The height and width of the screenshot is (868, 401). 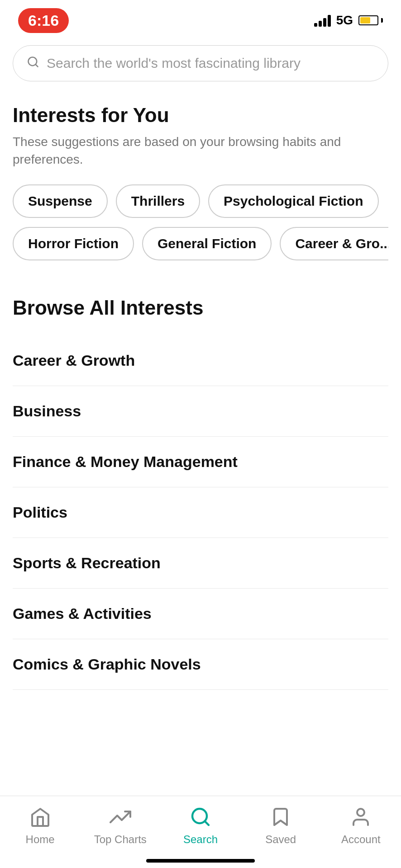 What do you see at coordinates (281, 825) in the screenshot?
I see `nav-item-saved: Saved` at bounding box center [281, 825].